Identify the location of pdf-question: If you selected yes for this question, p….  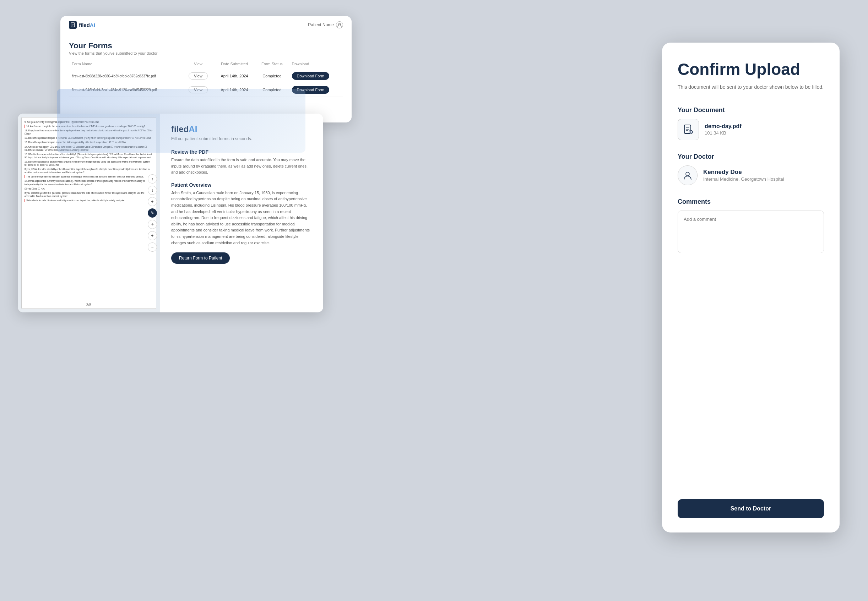
(89, 194).